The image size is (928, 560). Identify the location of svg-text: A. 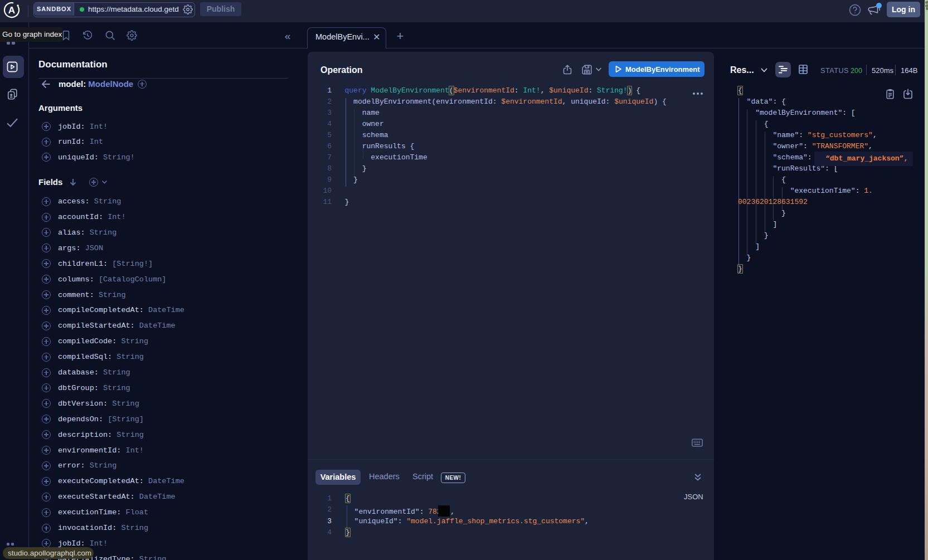
(12, 10).